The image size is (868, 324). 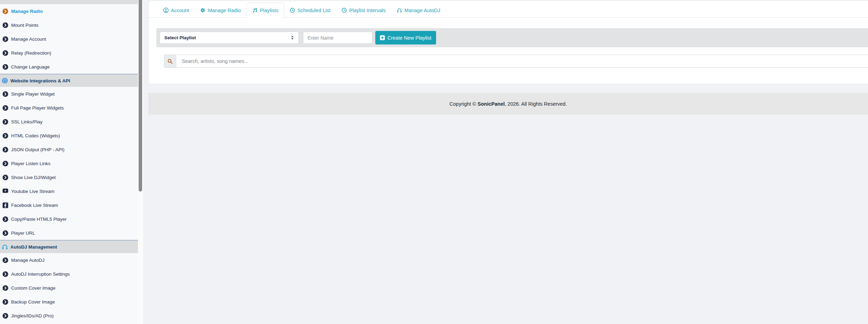 What do you see at coordinates (33, 302) in the screenshot?
I see `sidebar-item-label: Backup Cover Image` at bounding box center [33, 302].